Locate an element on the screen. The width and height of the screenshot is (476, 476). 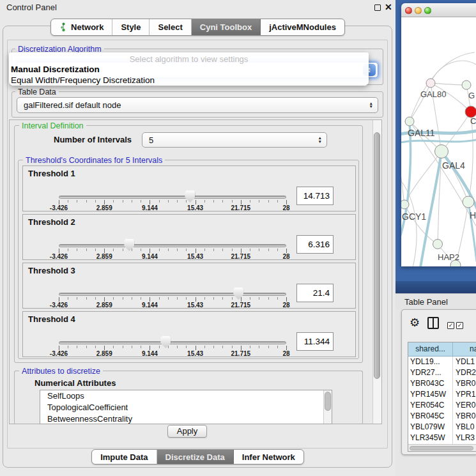
column-header-shared-name: shared... is located at coordinates (431, 349).